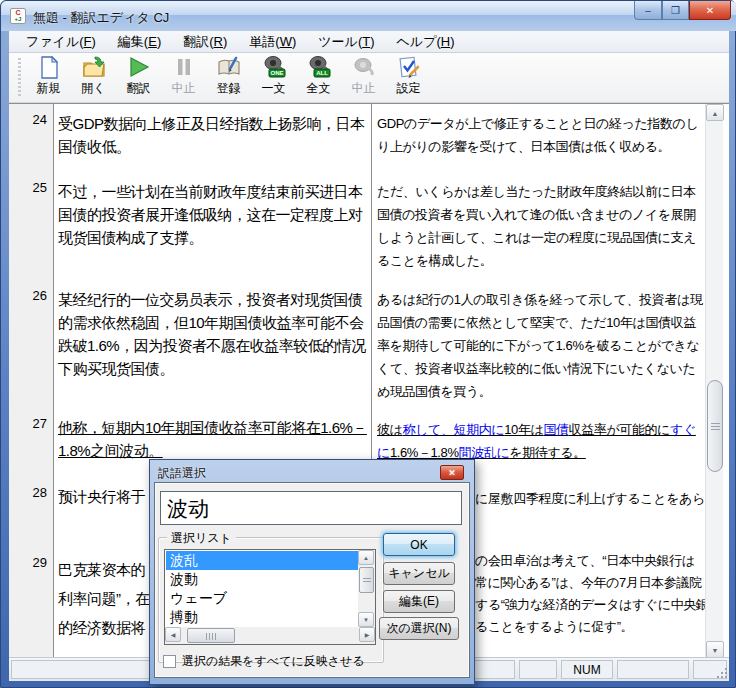  I want to click on toolbar-label: 一文, so click(274, 88).